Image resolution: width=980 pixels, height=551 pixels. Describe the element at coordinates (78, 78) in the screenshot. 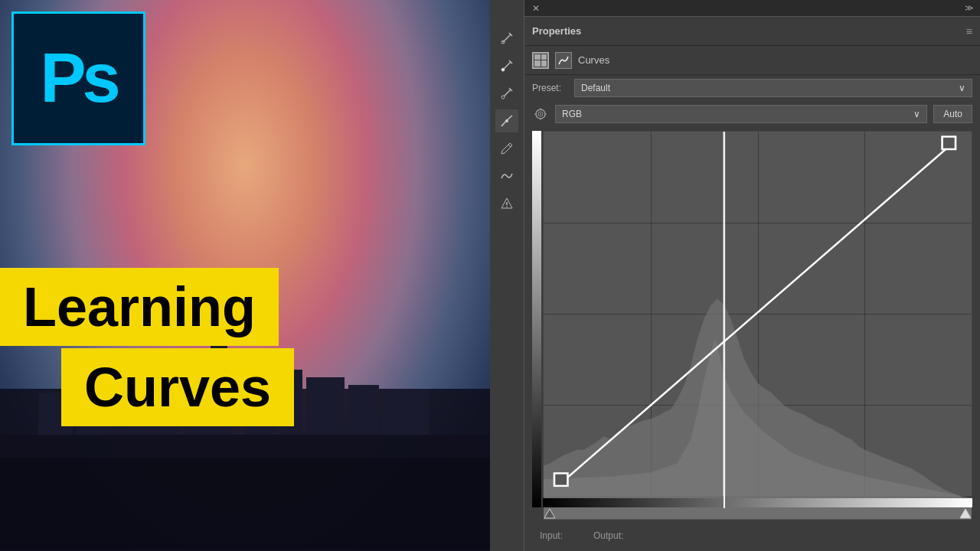

I see `ps-logo-text: Ps` at that location.